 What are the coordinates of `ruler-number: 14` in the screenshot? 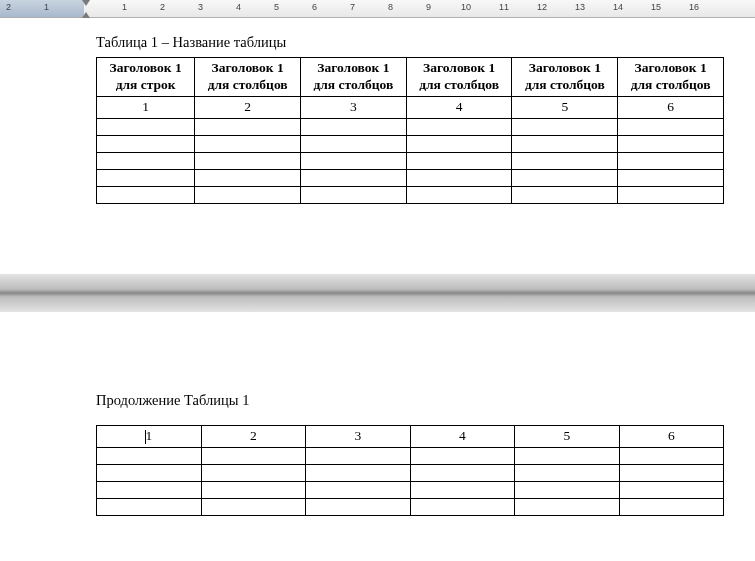 It's located at (618, 7).